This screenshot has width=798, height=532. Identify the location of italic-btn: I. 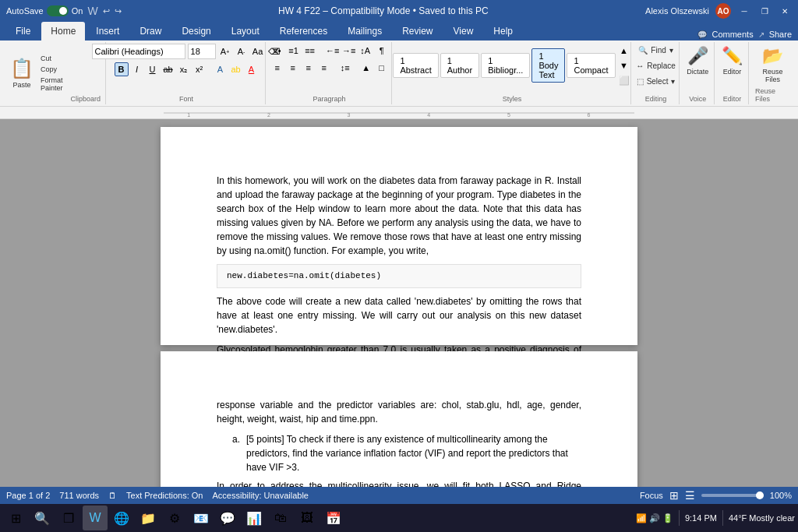
(137, 69).